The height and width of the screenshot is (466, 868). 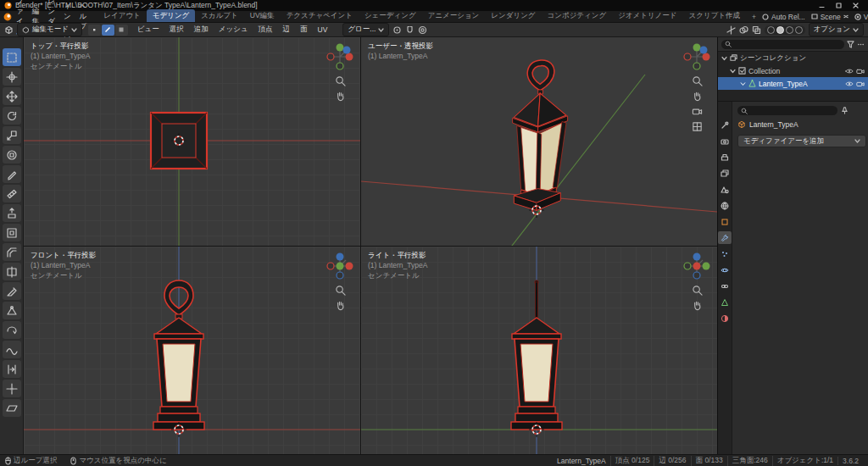 I want to click on menu-edge: 辺, so click(x=287, y=30).